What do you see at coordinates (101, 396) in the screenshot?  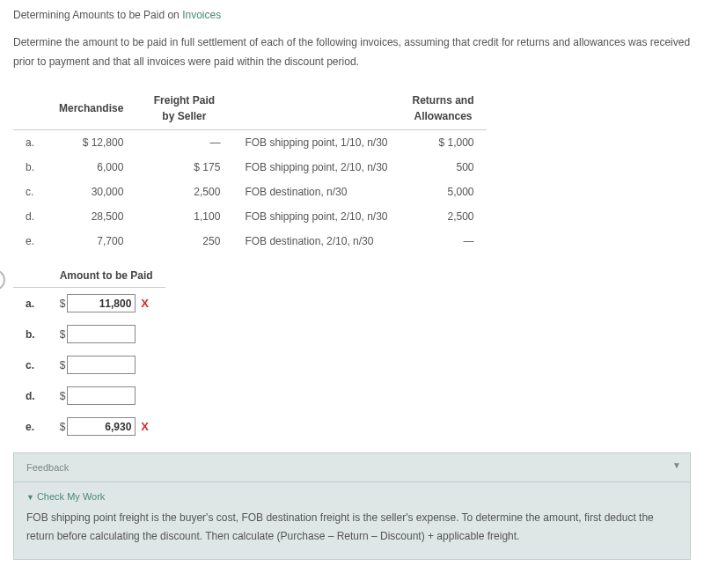 I see `answer-input-d` at bounding box center [101, 396].